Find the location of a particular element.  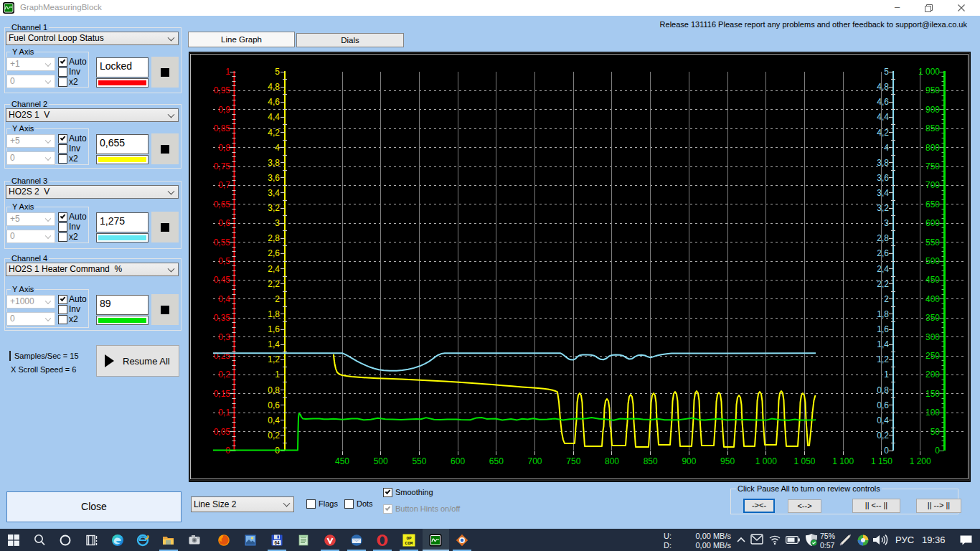

svg-text: 1 050 is located at coordinates (804, 461).